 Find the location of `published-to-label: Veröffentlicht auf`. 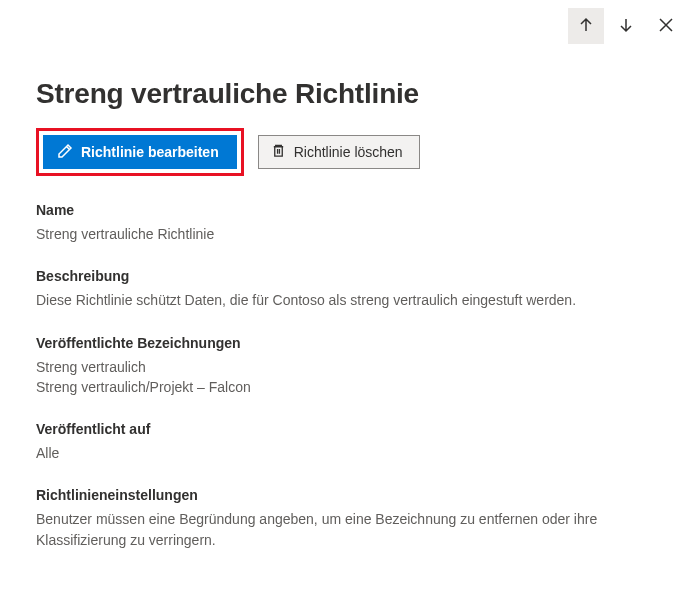

published-to-label: Veröffentlicht auf is located at coordinates (348, 429).